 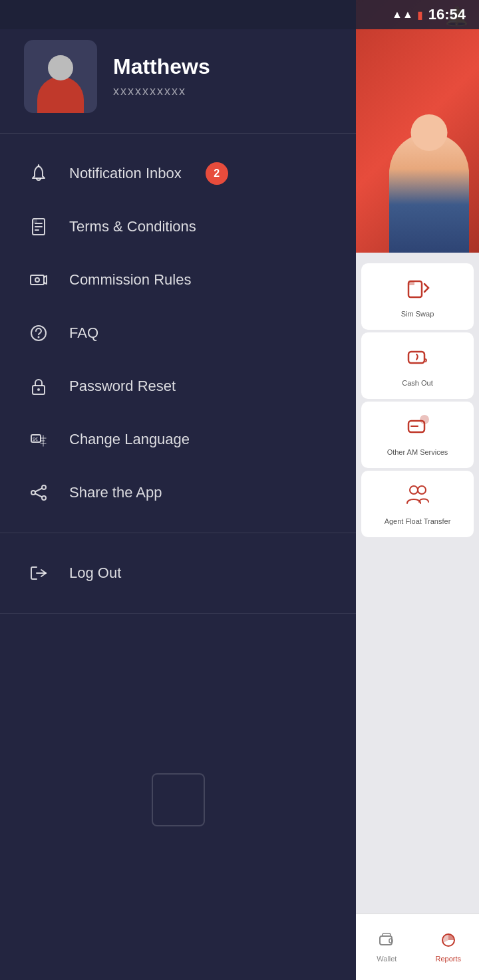 What do you see at coordinates (39, 227) in the screenshot?
I see `document-icon` at bounding box center [39, 227].